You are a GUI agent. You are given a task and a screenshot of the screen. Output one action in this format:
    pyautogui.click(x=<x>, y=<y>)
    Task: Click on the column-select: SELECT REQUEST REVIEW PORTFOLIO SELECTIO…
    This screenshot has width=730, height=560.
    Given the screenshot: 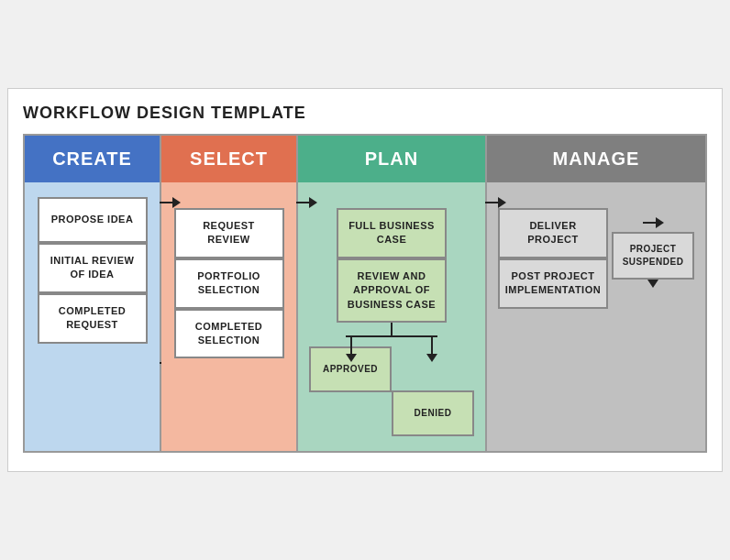 What is the action you would take?
    pyautogui.click(x=229, y=293)
    